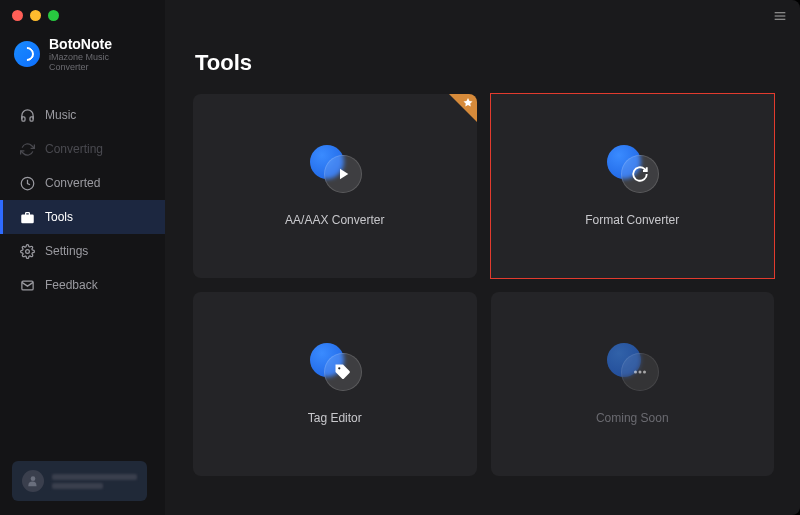 This screenshot has width=800, height=515. Describe the element at coordinates (335, 418) in the screenshot. I see `tool-label: Tag Editor` at that location.